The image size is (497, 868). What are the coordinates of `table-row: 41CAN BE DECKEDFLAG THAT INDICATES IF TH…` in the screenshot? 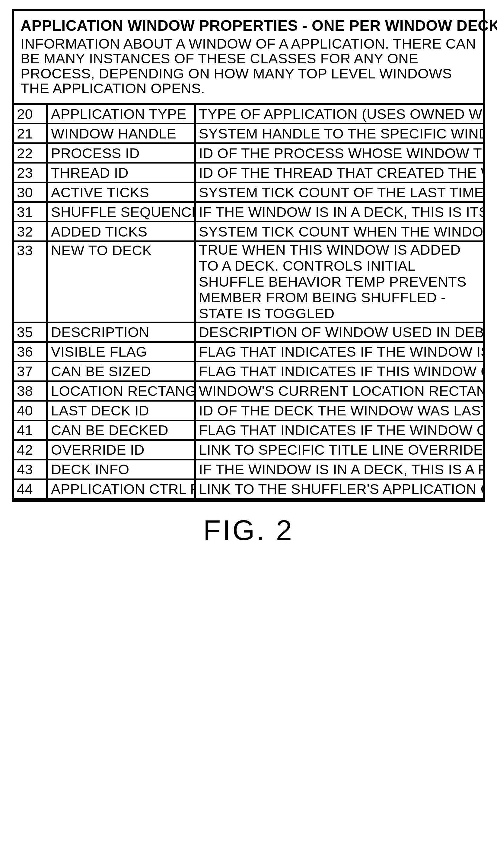 It's located at (248, 430).